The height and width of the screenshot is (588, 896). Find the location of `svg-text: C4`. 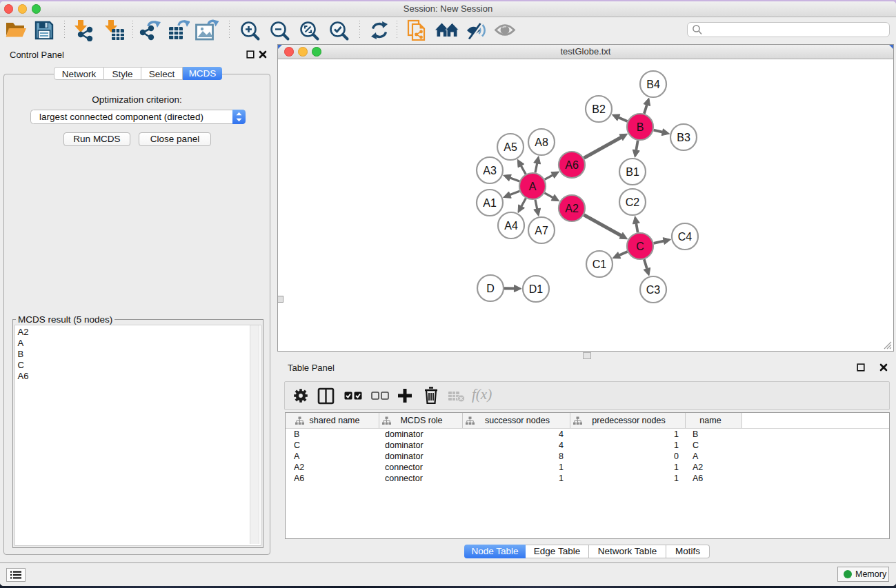

svg-text: C4 is located at coordinates (686, 236).